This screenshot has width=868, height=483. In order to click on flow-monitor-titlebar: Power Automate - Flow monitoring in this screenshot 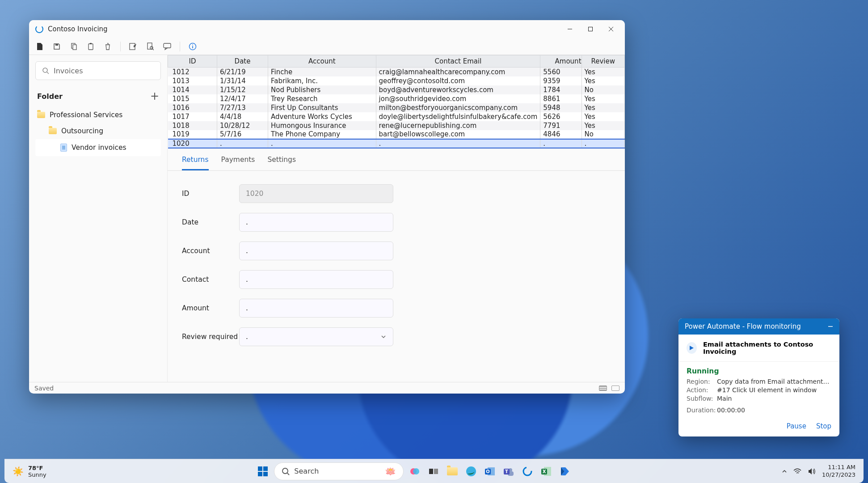, I will do `click(759, 326)`.